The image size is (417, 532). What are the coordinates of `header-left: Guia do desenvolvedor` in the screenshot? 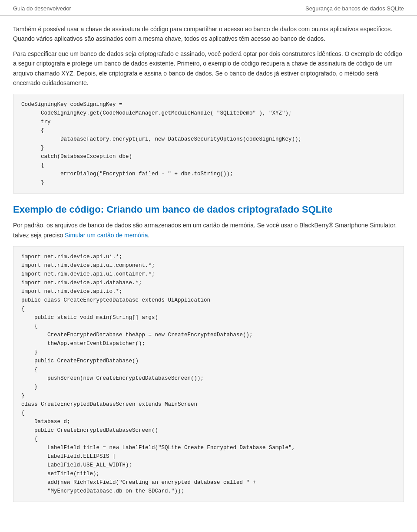 It's located at (42, 9).